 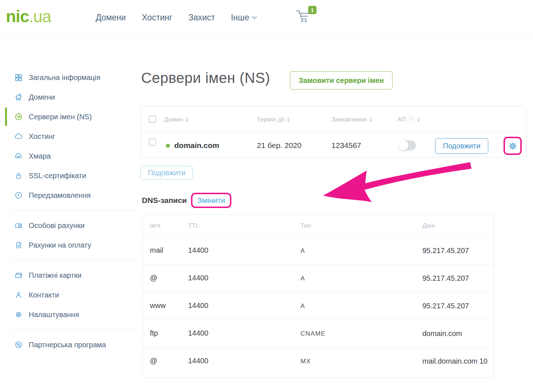 What do you see at coordinates (169, 333) in the screenshot?
I see `dns-record-name: ftp` at bounding box center [169, 333].